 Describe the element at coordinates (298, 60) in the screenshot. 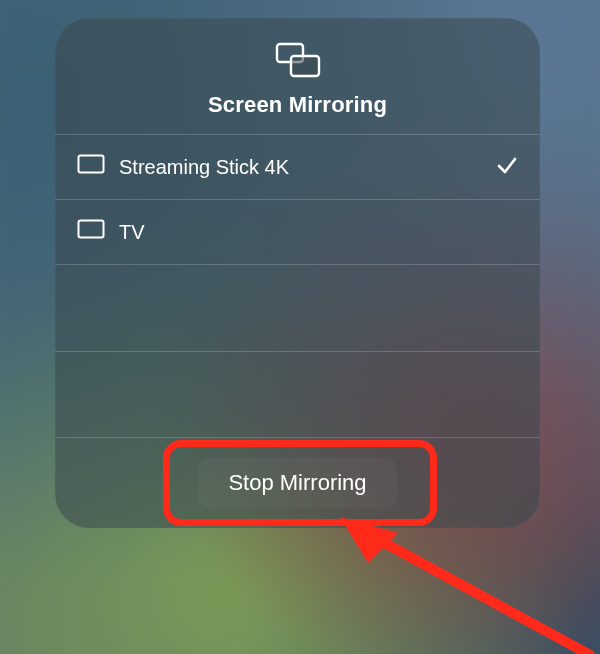

I see `screen-mirroring-icon` at that location.